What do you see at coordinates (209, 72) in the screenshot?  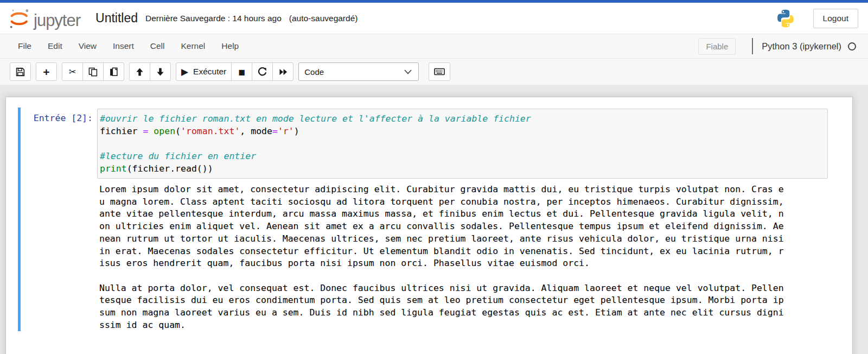 I see `run-button-label: Exécuter` at bounding box center [209, 72].